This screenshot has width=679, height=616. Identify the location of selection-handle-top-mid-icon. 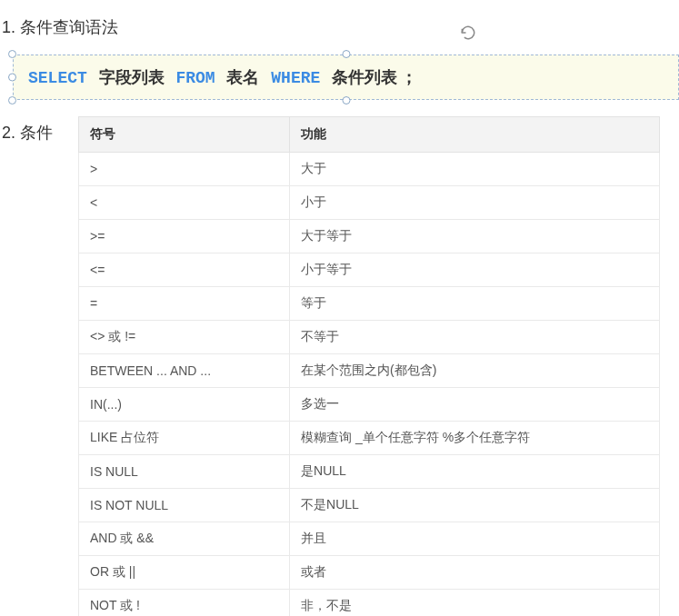
(345, 55).